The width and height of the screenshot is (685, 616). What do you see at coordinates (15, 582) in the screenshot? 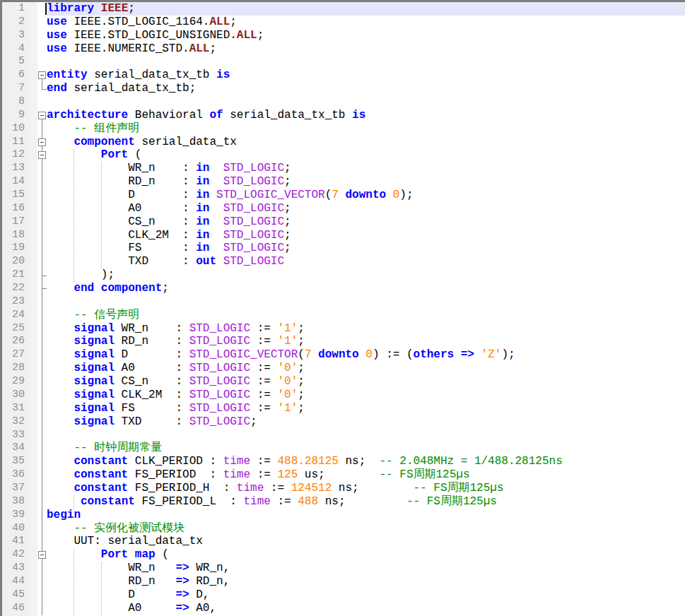
I see `line-number: 44` at bounding box center [15, 582].